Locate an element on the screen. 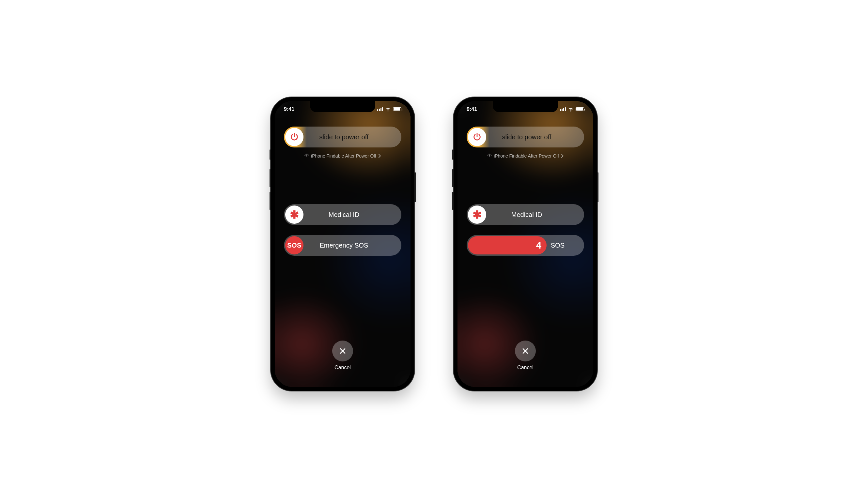 The image size is (868, 488). emergency-sos-knob: SOS is located at coordinates (294, 245).